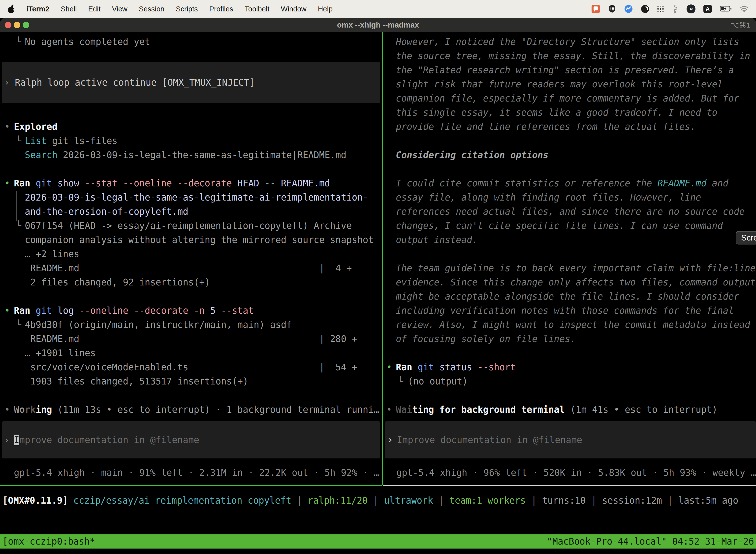 Image resolution: width=756 pixels, height=554 pixels. Describe the element at coordinates (187, 9) in the screenshot. I see `menu-scripts: Scripts` at that location.